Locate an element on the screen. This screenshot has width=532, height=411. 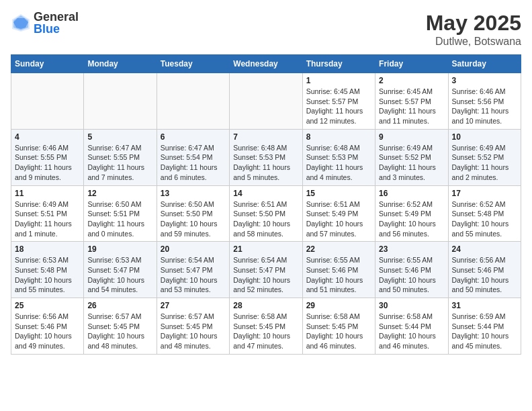
day-info: Sunrise: 6:51 AM Sunset: 5:49 PM Dayligh… is located at coordinates (339, 219).